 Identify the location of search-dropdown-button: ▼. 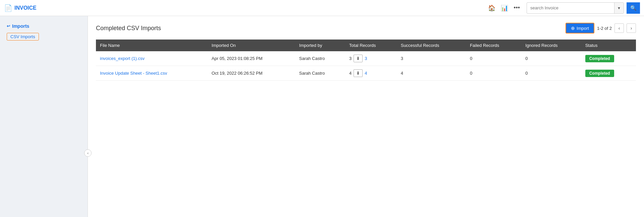
(619, 8).